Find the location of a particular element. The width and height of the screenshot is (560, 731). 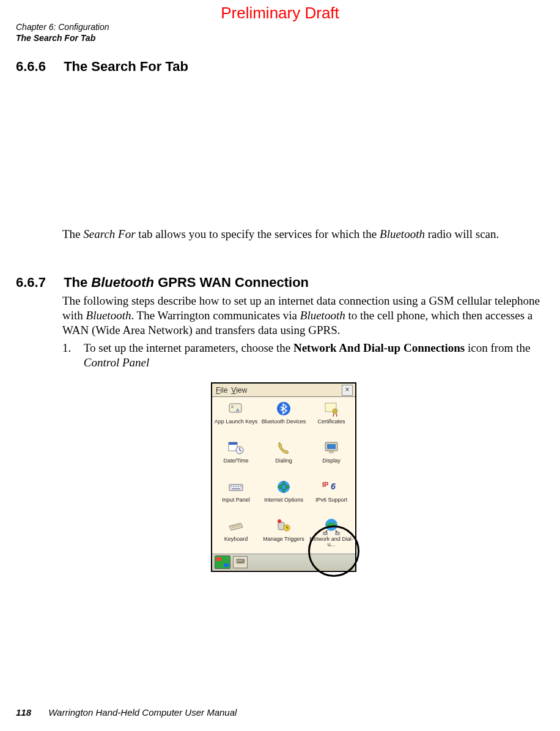

monitor-icon is located at coordinates (331, 448).